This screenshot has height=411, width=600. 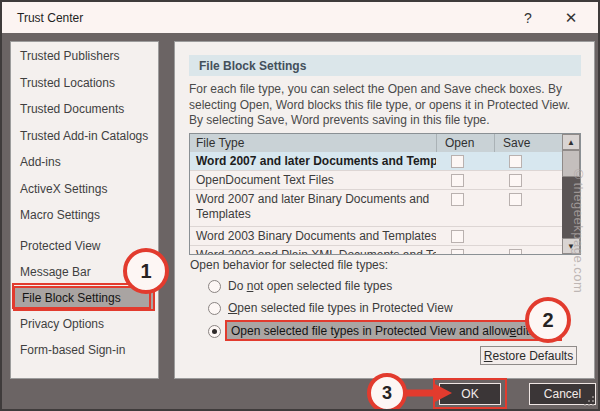 What do you see at coordinates (385, 143) in the screenshot?
I see `table-header-row: File Type Open Save` at bounding box center [385, 143].